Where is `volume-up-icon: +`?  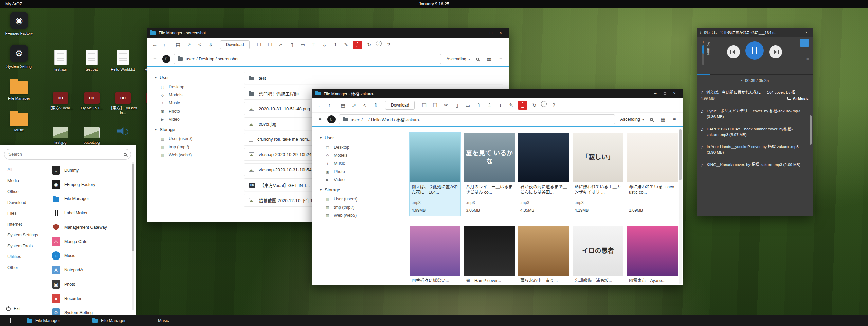 volume-up-icon: + is located at coordinates (703, 42).